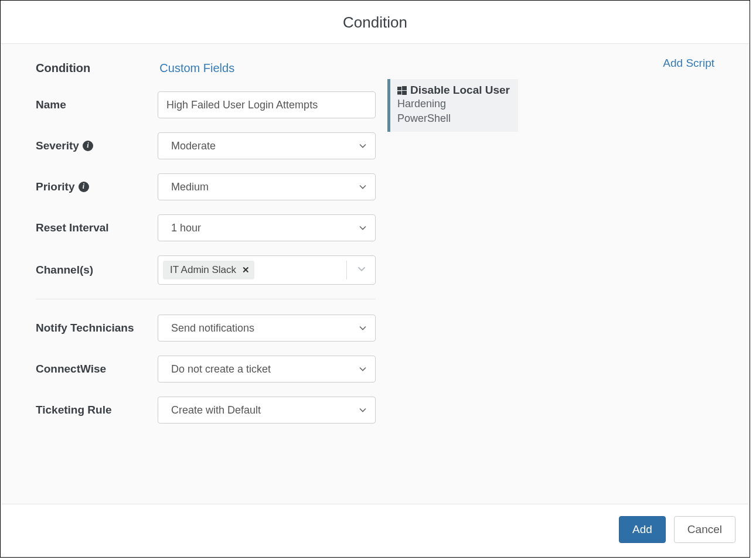  I want to click on tab-custom-fields: Custom Fields, so click(197, 68).